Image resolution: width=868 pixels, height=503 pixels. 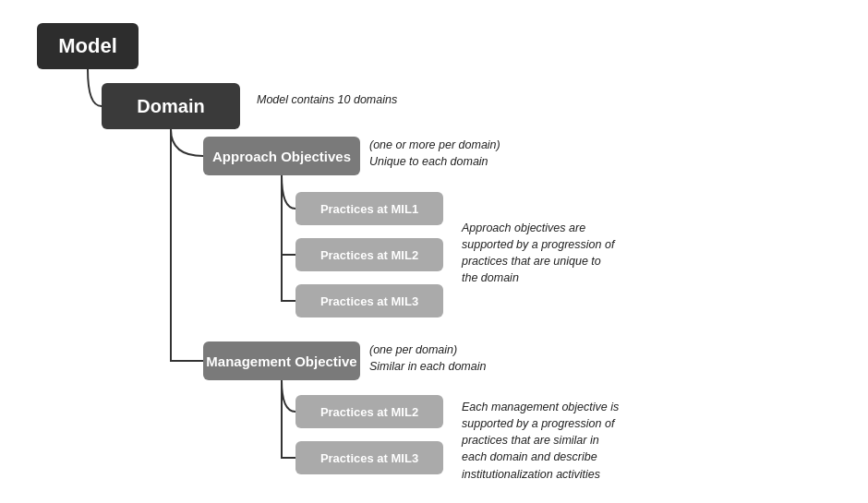 What do you see at coordinates (428, 358) in the screenshot?
I see `annotation-management: (one per domain) Similar in each domain` at bounding box center [428, 358].